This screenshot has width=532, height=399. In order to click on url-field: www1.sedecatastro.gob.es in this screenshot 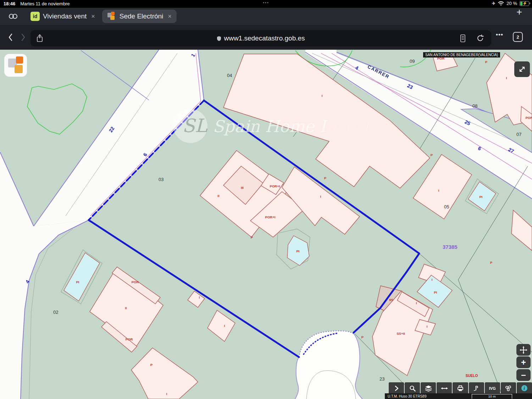, I will do `click(261, 38)`.